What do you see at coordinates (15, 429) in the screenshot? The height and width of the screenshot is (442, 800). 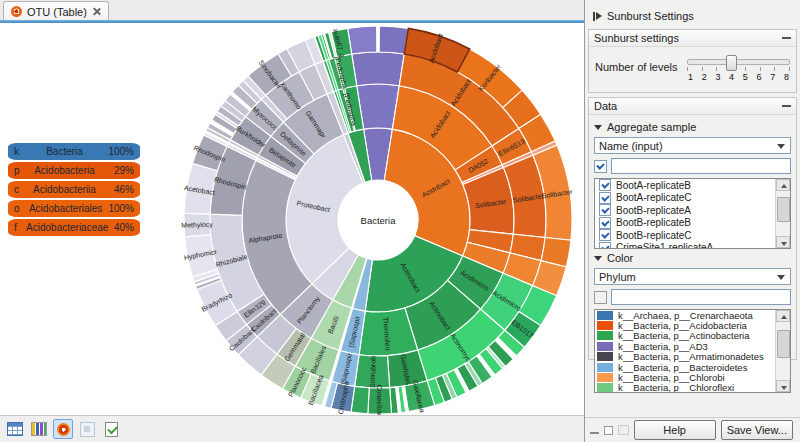 I see `table-view-icon` at bounding box center [15, 429].